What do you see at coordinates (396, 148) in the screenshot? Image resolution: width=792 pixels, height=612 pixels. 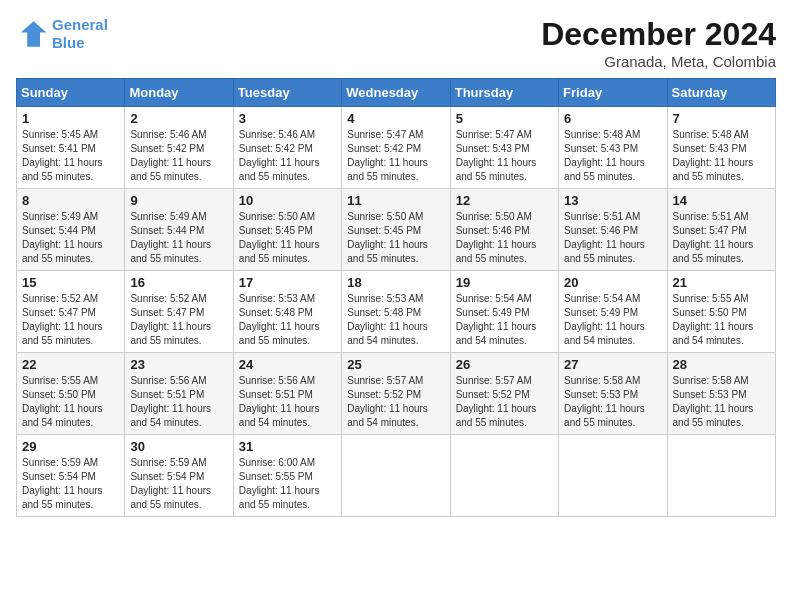 I see `calendar-week-1: 1 Sunrise: 5:45 AM Sunset: 5:41 PM Dayli…` at bounding box center [396, 148].